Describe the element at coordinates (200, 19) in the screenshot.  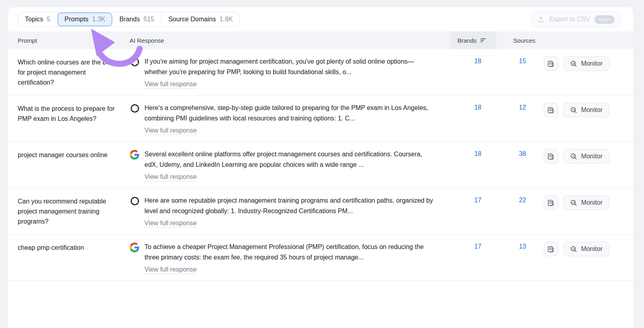
I see `tab-source-domains: Source Domains 1.8K` at that location.